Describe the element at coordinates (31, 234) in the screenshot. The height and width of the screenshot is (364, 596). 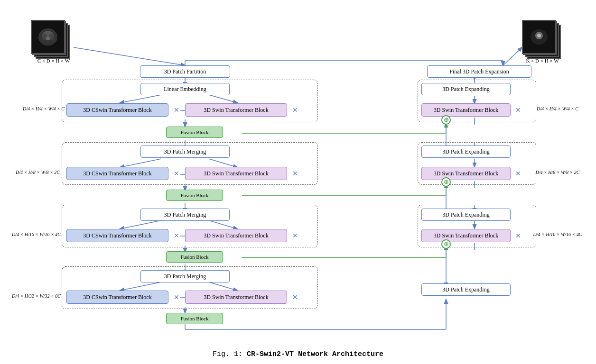
I see `dim-enc3: D/4 × H/16 × W/16 × 4C` at that location.